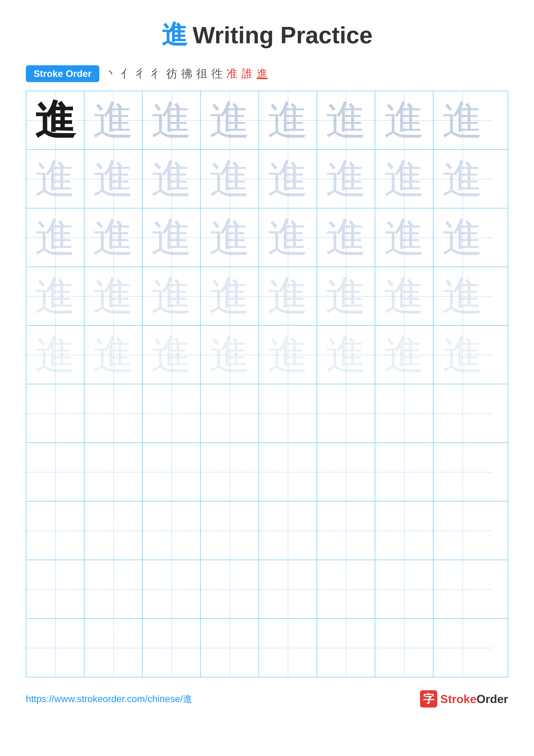  What do you see at coordinates (114, 121) in the screenshot?
I see `grid-cell-1-2: 進` at bounding box center [114, 121].